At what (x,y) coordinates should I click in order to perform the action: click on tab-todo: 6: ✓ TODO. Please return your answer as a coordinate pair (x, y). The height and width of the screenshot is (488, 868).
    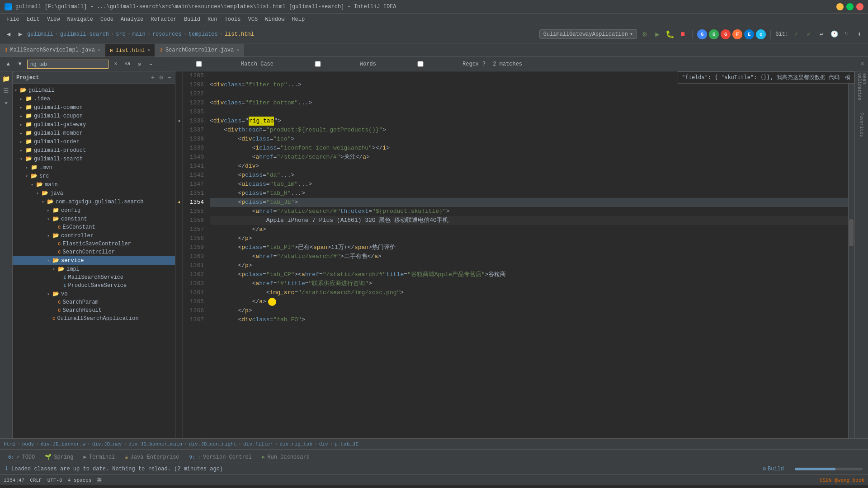
    Looking at the image, I should click on (22, 457).